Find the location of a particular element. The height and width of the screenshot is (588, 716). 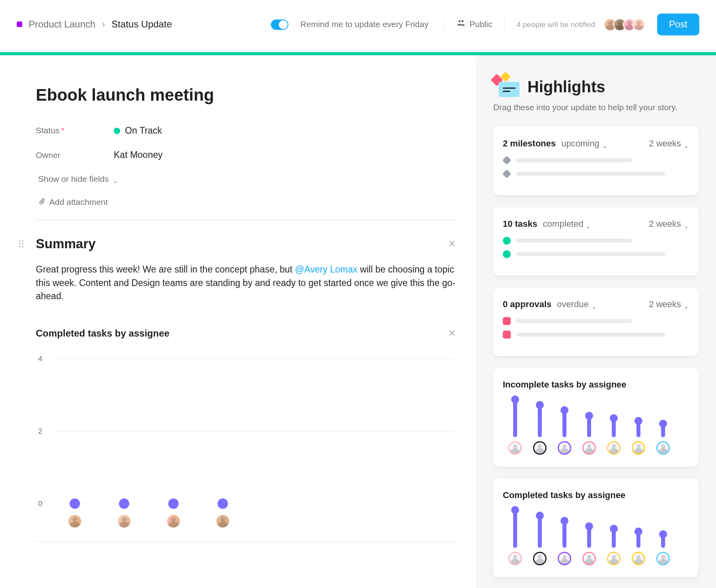

owner-value: Kat Mooney is located at coordinates (138, 155).